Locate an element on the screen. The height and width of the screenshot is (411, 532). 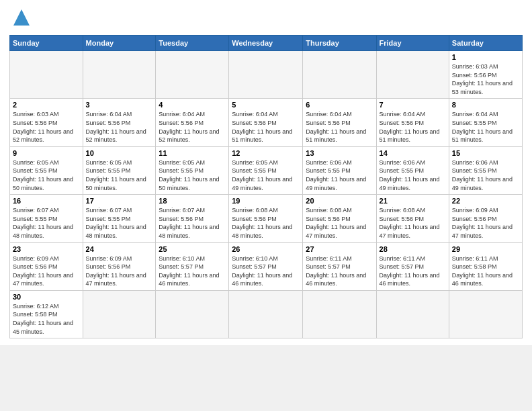
weekday-tuesday: Tuesday is located at coordinates (192, 43).